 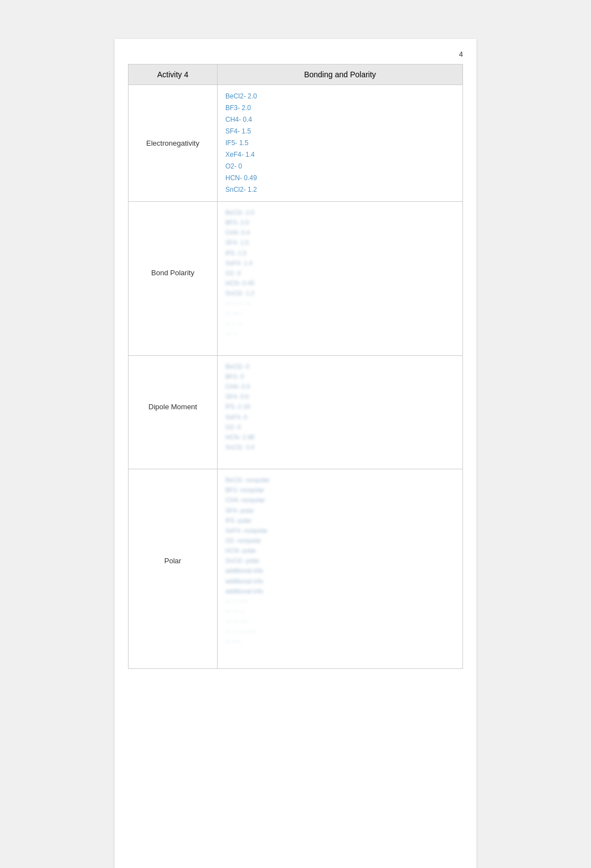 I want to click on blurred-line: ··· ···· ·, so click(x=340, y=313).